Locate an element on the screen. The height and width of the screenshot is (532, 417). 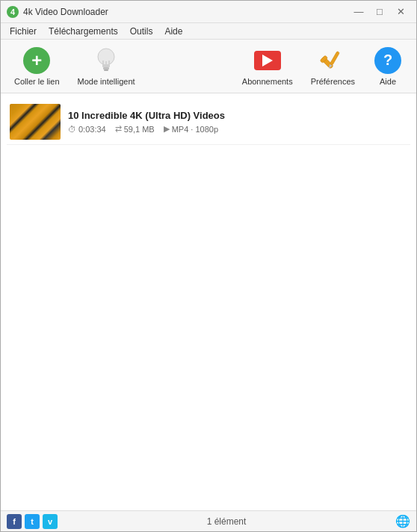
duration-meta: ⏱ 0:03:34 is located at coordinates (87, 129).